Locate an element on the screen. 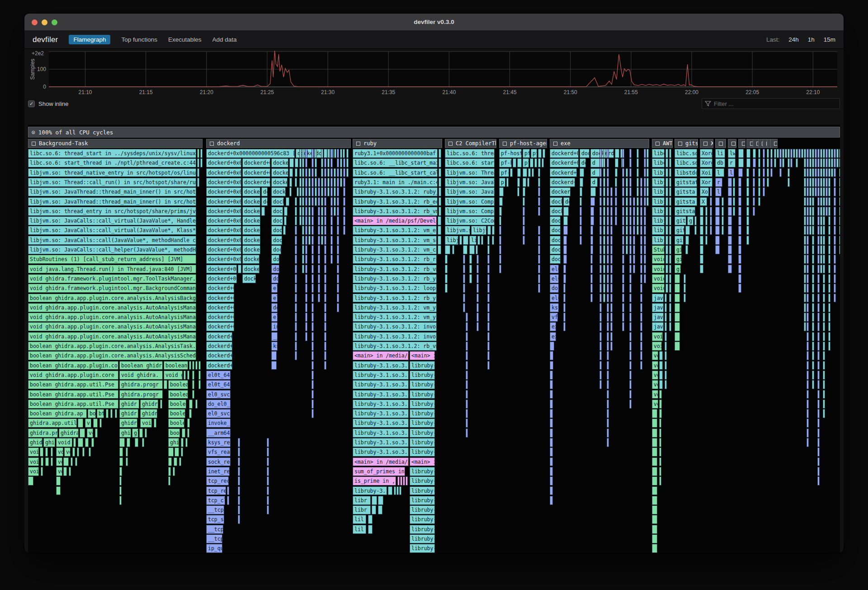 This screenshot has width=868, height=590. flame-cell: StubRoutines (1) [call_stub_return_addre… is located at coordinates (112, 259).